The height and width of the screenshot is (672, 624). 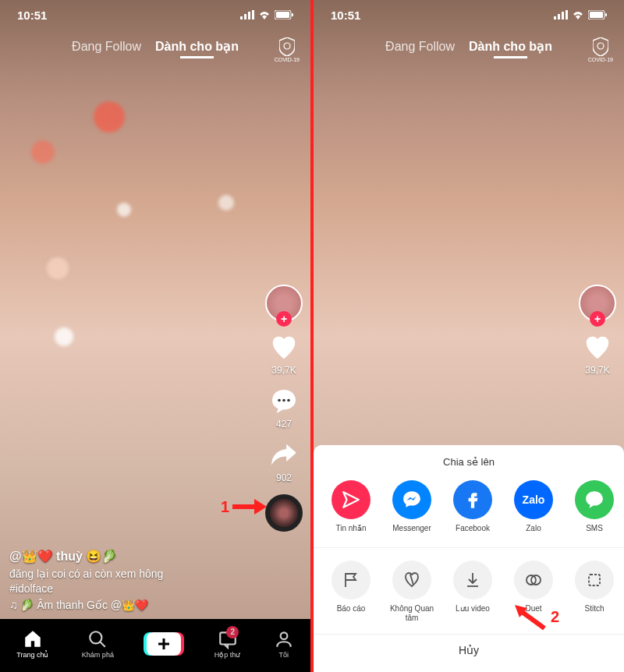 I want to click on side-actions: + 39,7K, so click(x=597, y=331).